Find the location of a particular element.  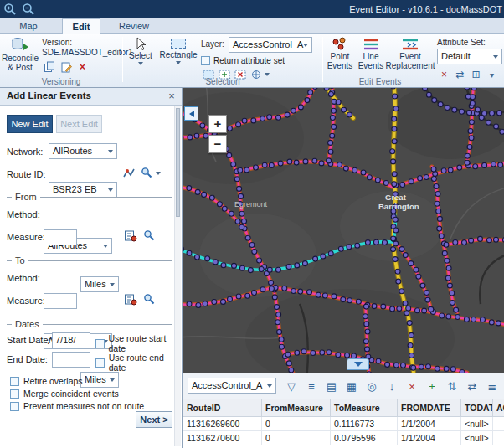

from-unit-dropdown: Miles is located at coordinates (100, 285).